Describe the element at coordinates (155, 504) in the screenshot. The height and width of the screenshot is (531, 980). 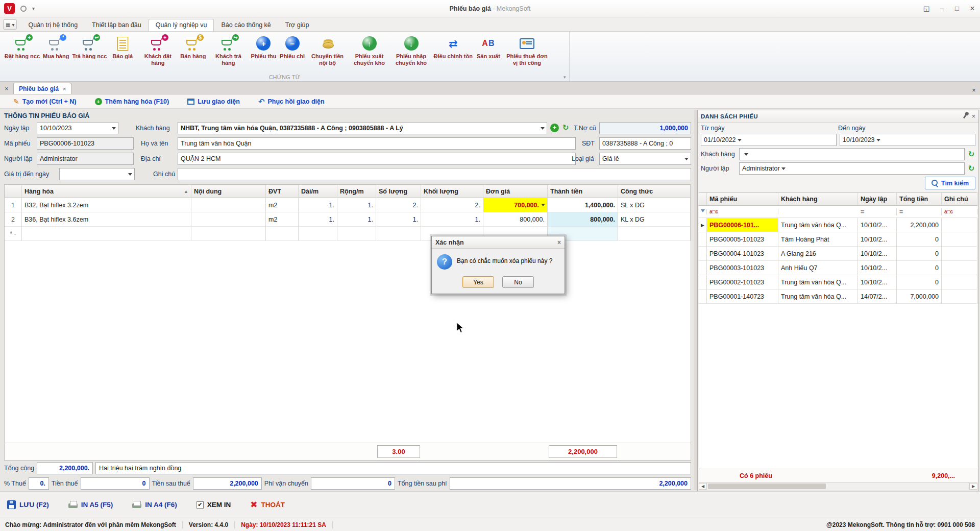
I see `print-a4-button: IN A4 (F6)` at that location.